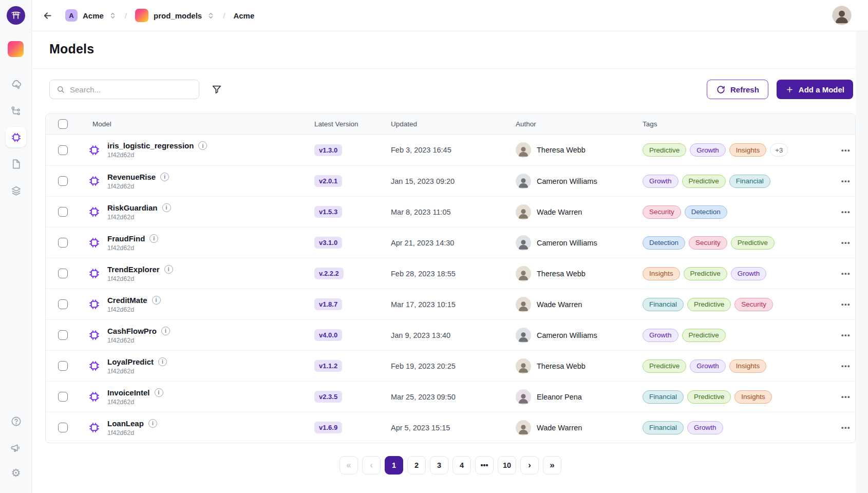  Describe the element at coordinates (417, 465) in the screenshot. I see `pagination-page-2: 2` at that location.